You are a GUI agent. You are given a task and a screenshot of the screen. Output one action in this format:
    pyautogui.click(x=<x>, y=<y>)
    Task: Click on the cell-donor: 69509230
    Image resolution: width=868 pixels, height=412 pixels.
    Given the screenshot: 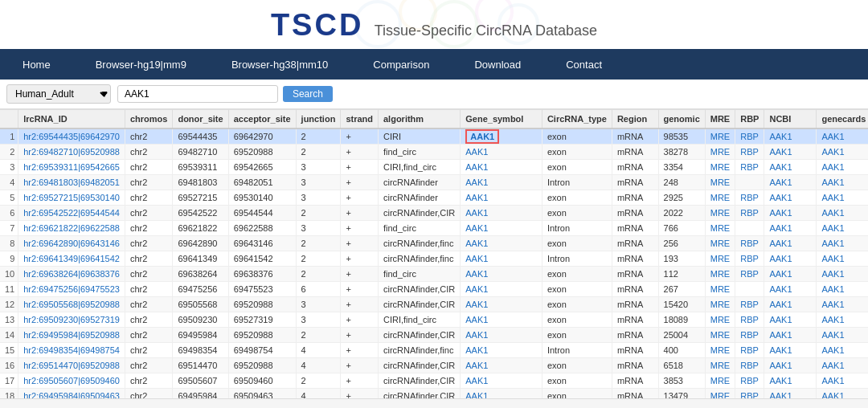 What is the action you would take?
    pyautogui.click(x=201, y=320)
    